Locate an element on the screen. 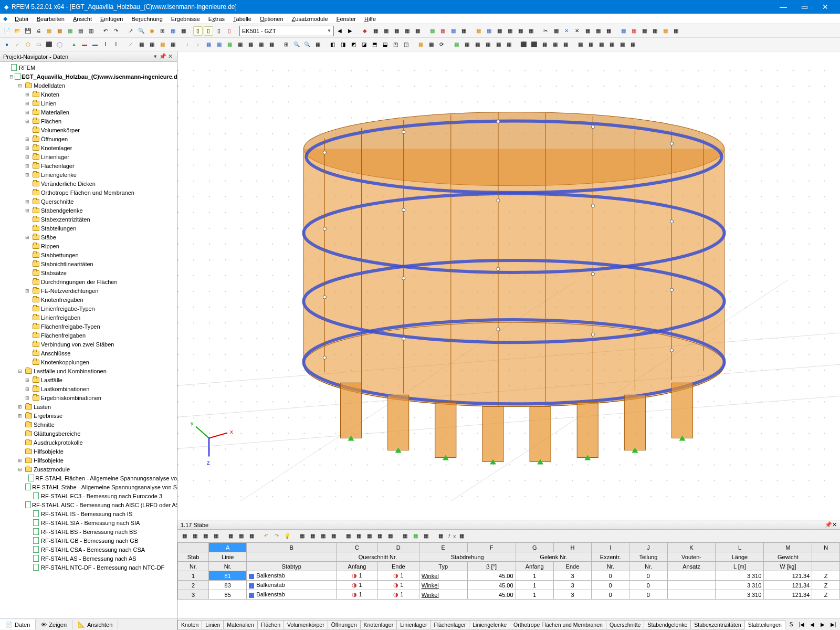 The image size is (840, 630). tb-icon: ⊞ is located at coordinates (162, 31).